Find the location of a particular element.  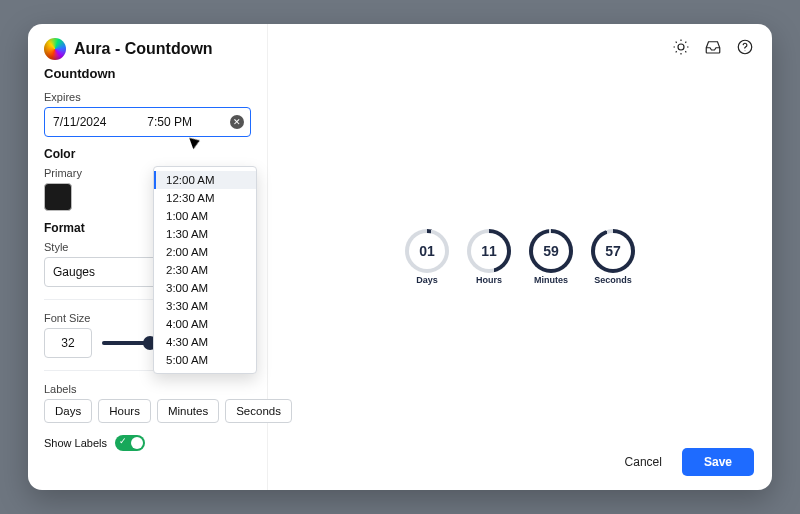

time-option: 5:00 AM is located at coordinates (205, 360).